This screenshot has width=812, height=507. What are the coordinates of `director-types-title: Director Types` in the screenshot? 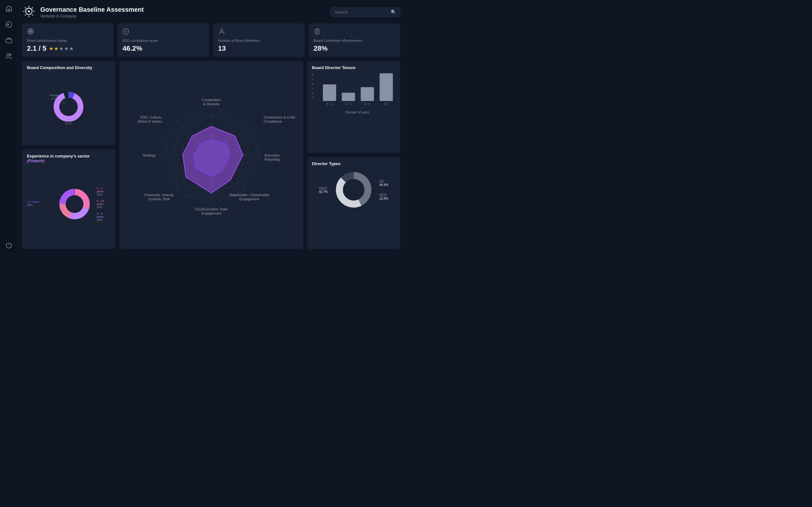 It's located at (354, 164).